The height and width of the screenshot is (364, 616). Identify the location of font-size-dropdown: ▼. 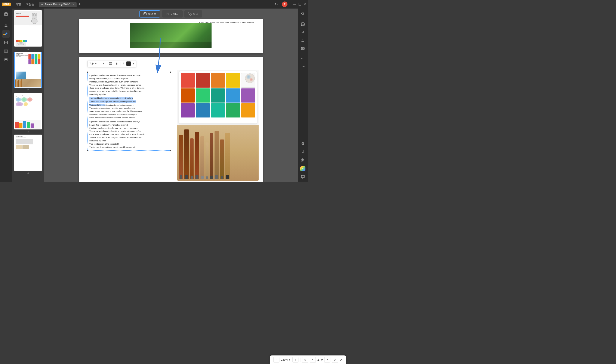
(96, 64).